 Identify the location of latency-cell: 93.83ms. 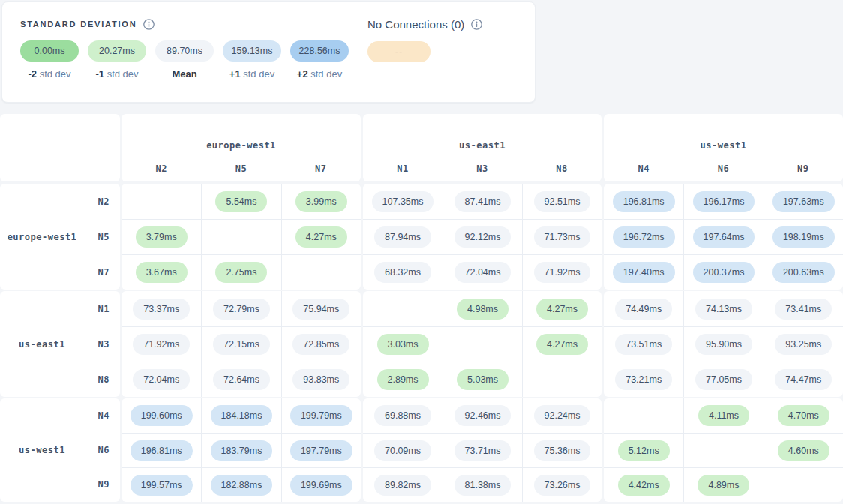
(321, 380).